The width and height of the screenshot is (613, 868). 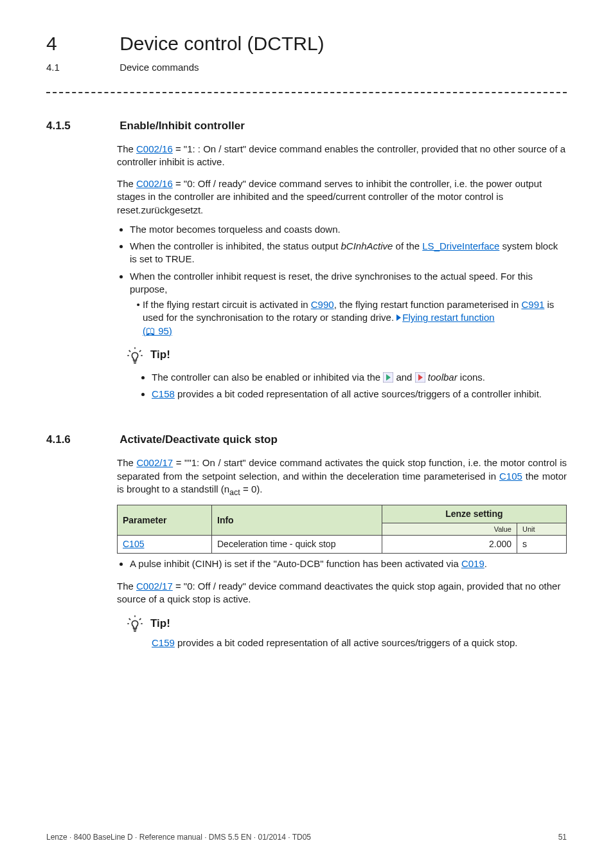 I want to click on link-c990: C990, so click(x=323, y=305).